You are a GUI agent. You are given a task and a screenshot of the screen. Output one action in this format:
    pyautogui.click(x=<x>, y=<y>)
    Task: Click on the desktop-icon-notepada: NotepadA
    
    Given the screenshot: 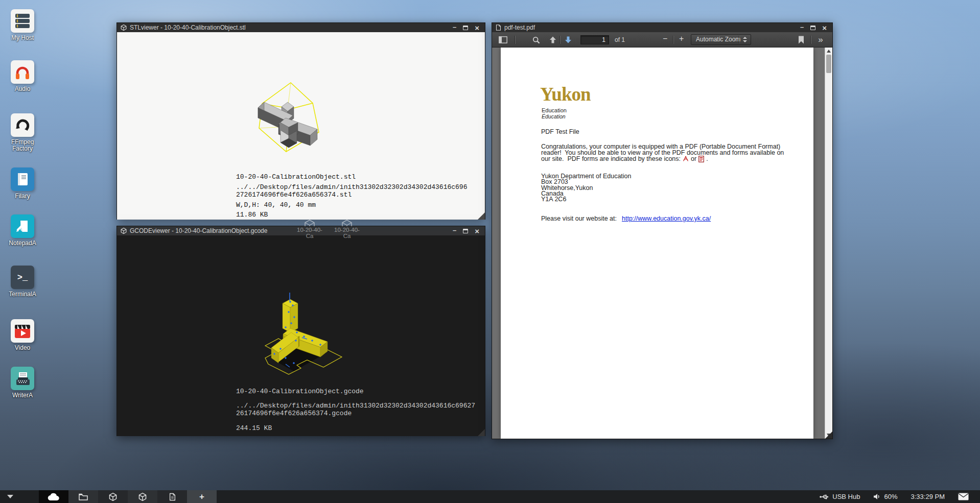 What is the action you would take?
    pyautogui.click(x=22, y=231)
    